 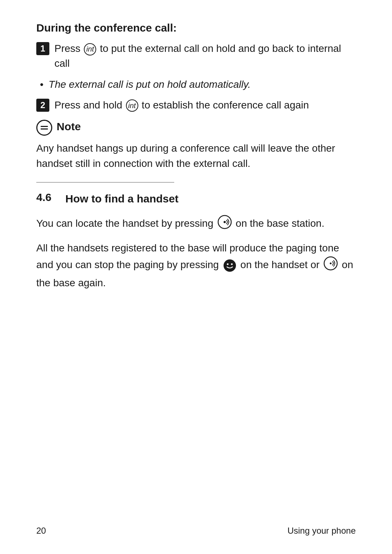 I want to click on step-1-press-label: Press, so click(x=68, y=49).